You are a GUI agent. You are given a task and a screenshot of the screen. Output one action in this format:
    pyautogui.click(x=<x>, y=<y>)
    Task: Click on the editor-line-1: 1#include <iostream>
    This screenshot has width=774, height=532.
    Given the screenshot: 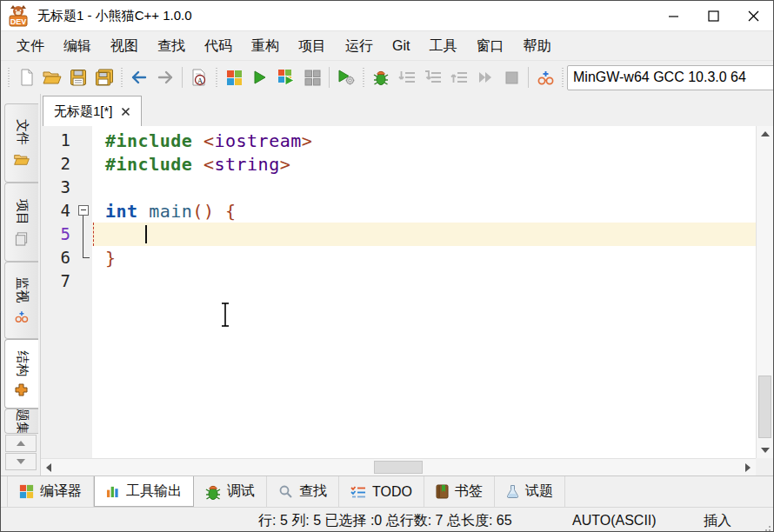 What is the action you would take?
    pyautogui.click(x=398, y=141)
    